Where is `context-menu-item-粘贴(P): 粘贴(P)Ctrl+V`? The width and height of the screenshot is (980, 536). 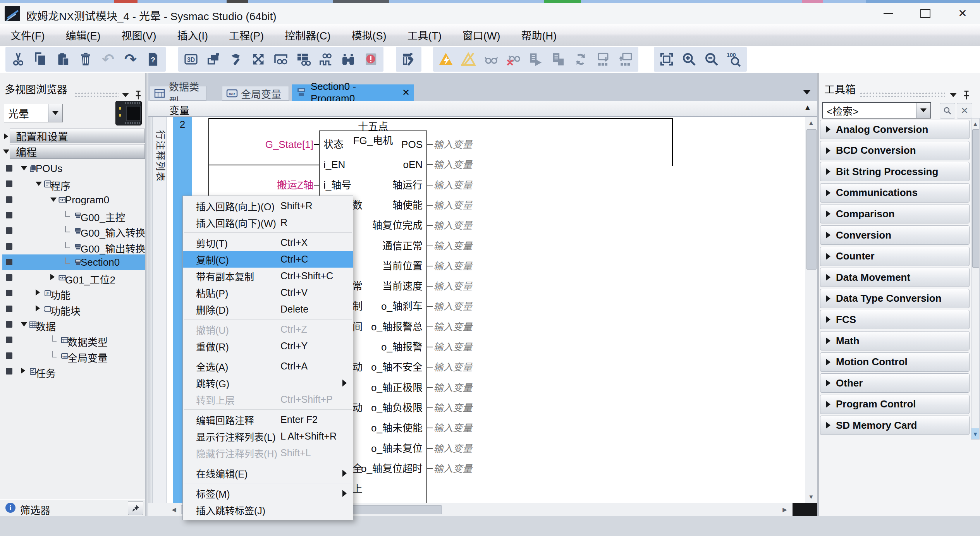 context-menu-item-粘贴(P): 粘贴(P)Ctrl+V is located at coordinates (268, 293).